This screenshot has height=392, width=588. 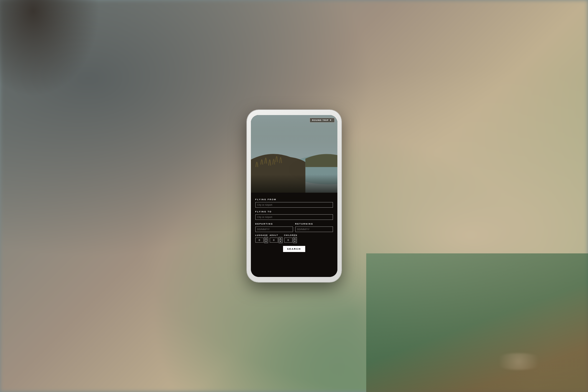 I want to click on children-label: CHILDREN, so click(x=291, y=235).